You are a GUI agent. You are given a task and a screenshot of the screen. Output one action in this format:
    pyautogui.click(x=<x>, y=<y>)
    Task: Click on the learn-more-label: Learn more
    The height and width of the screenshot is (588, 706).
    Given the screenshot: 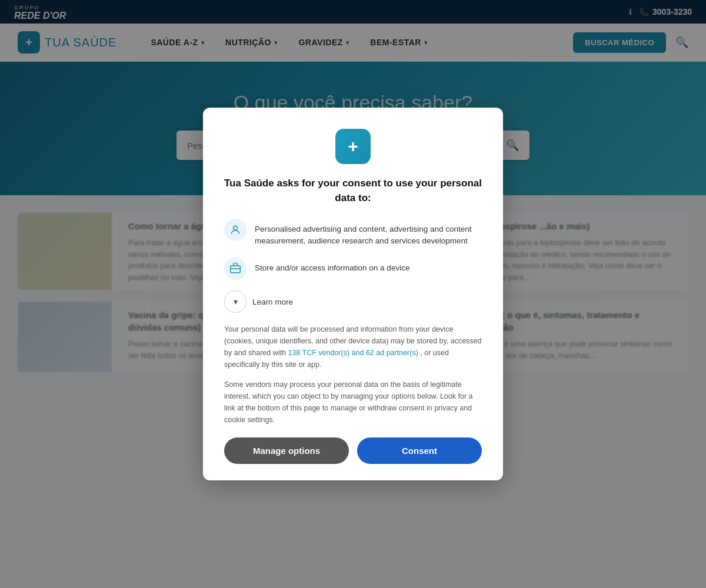 What is the action you would take?
    pyautogui.click(x=273, y=302)
    